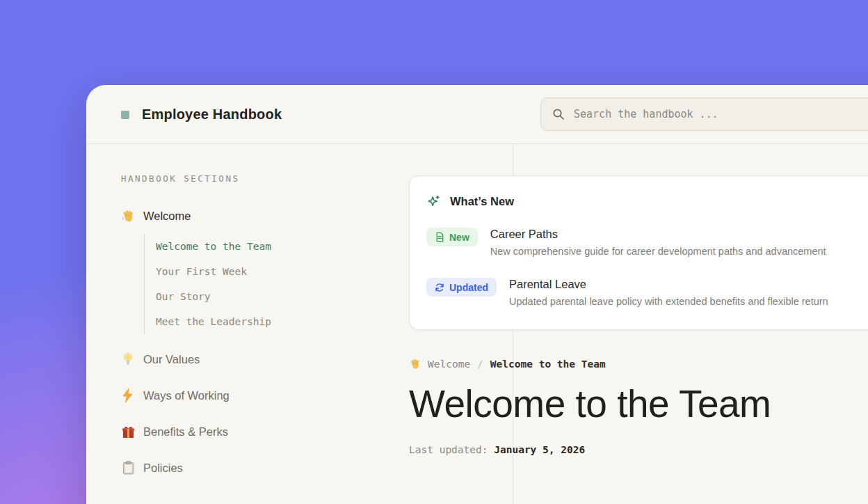 The image size is (868, 504). Describe the element at coordinates (638, 404) in the screenshot. I see `page-title: Welcome to the Team` at that location.